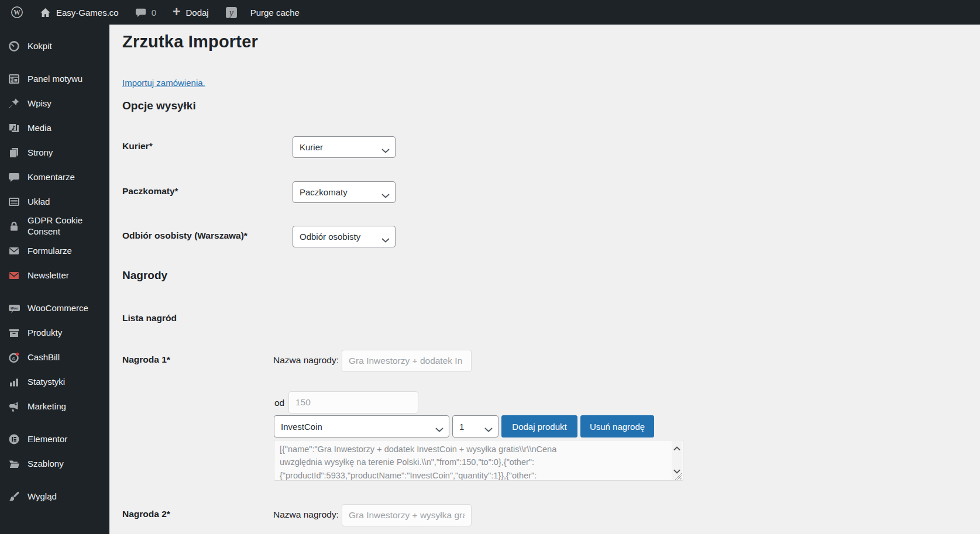  What do you see at coordinates (344, 236) in the screenshot?
I see `pickup-select: Odbiór osobisty` at bounding box center [344, 236].